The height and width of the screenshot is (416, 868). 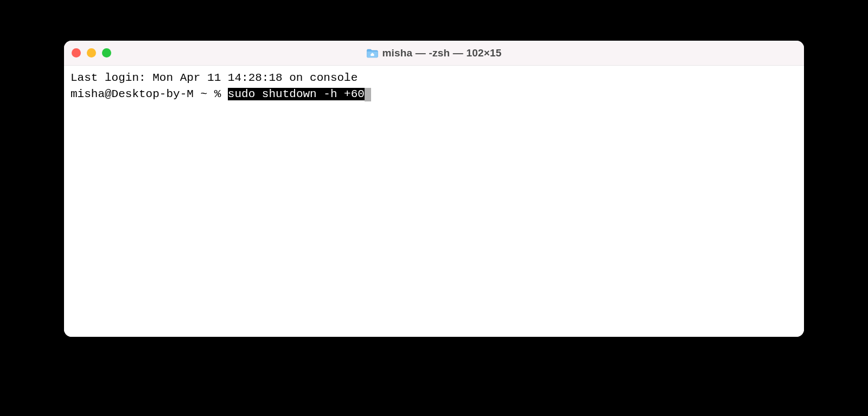 I want to click on zoom-button, so click(x=106, y=53).